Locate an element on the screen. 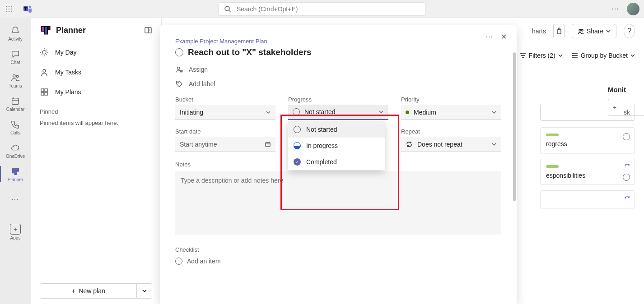 This screenshot has width=644, height=304. progress-label: Progress is located at coordinates (338, 99).